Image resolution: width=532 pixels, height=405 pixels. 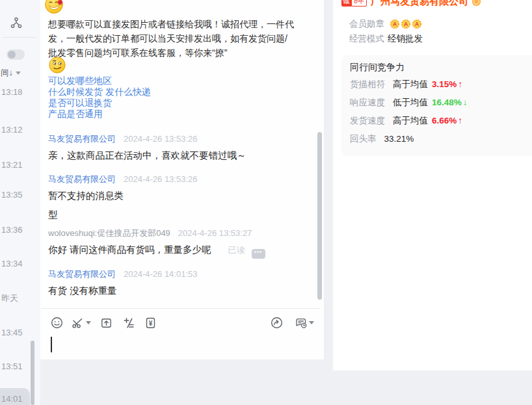 I want to click on message-line: 型, so click(x=122, y=215).